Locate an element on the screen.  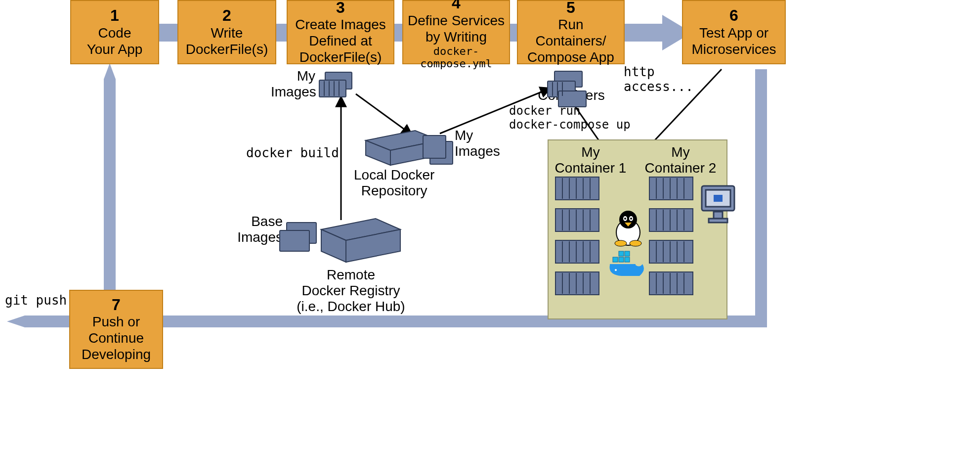
label-docker-build: docker build is located at coordinates (293, 153).